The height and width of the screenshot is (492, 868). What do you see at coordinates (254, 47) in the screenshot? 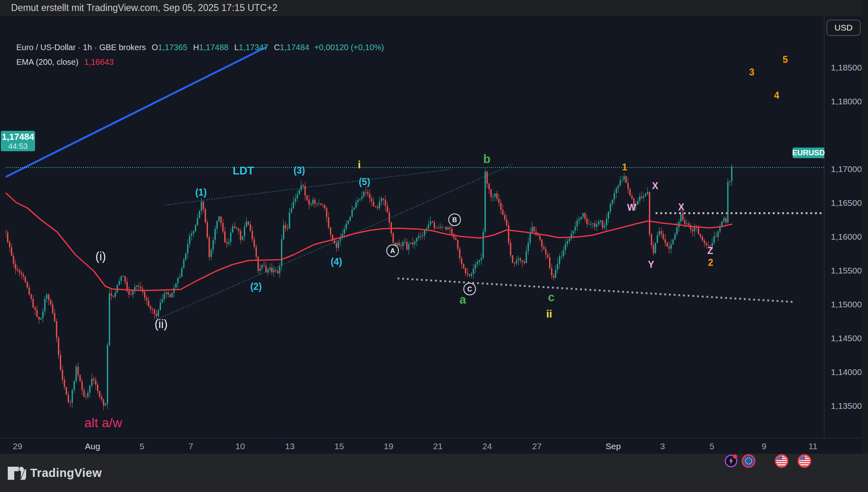
I see `ohlc-value: 1,17347` at bounding box center [254, 47].